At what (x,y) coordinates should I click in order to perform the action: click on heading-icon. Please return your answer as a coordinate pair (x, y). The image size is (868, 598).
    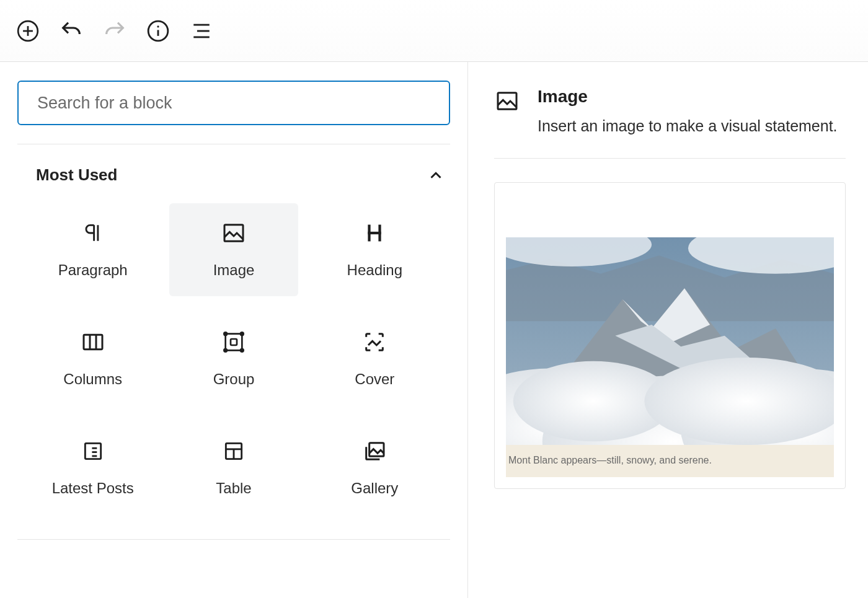
    Looking at the image, I should click on (374, 233).